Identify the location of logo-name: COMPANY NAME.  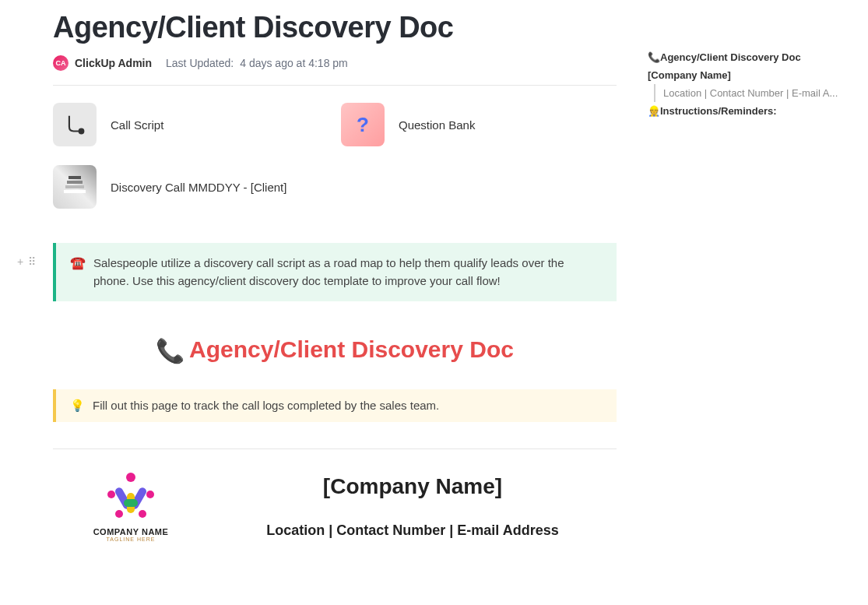
(131, 532).